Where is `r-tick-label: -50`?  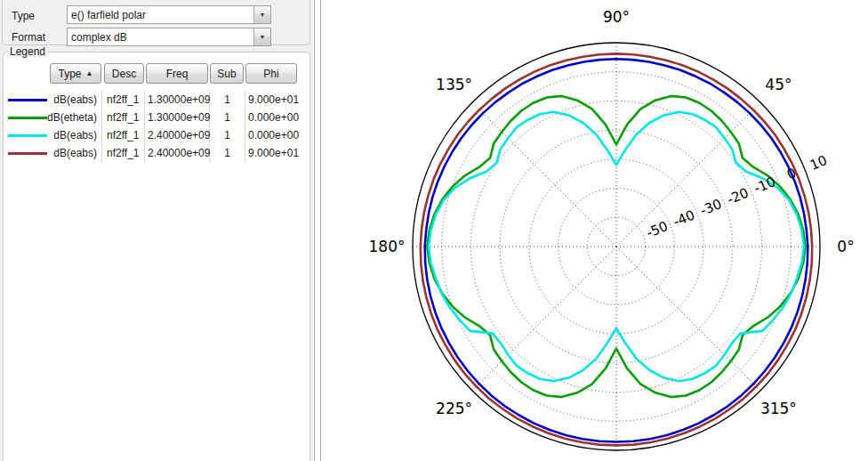 r-tick-label: -50 is located at coordinates (657, 230).